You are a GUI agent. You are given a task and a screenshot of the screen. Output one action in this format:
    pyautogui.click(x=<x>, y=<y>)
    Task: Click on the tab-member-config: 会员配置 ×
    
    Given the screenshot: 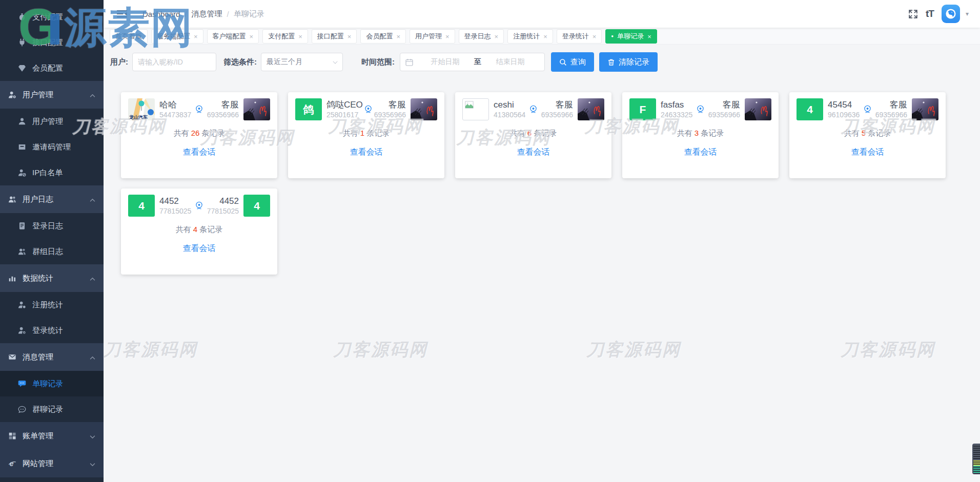 What is the action you would take?
    pyautogui.click(x=383, y=36)
    